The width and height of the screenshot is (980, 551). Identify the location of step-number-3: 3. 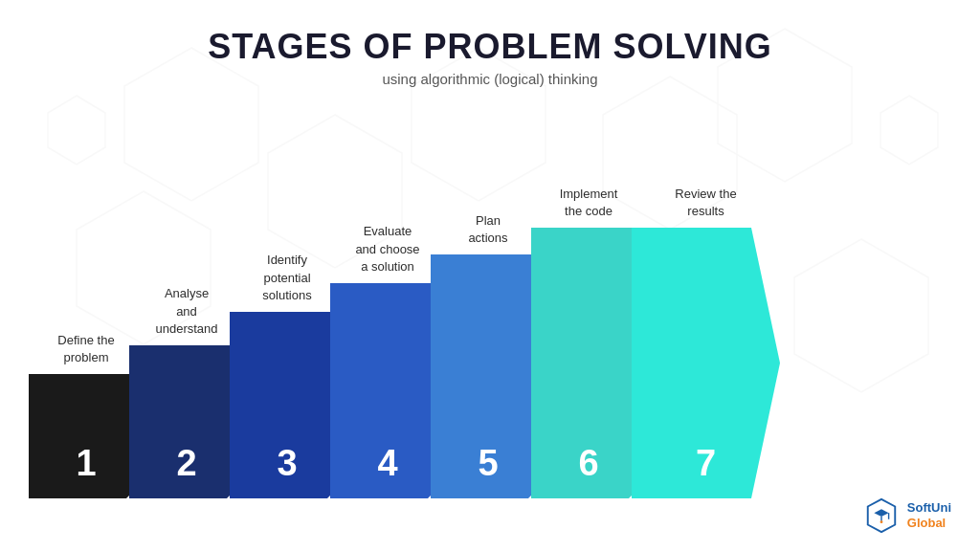
(287, 463).